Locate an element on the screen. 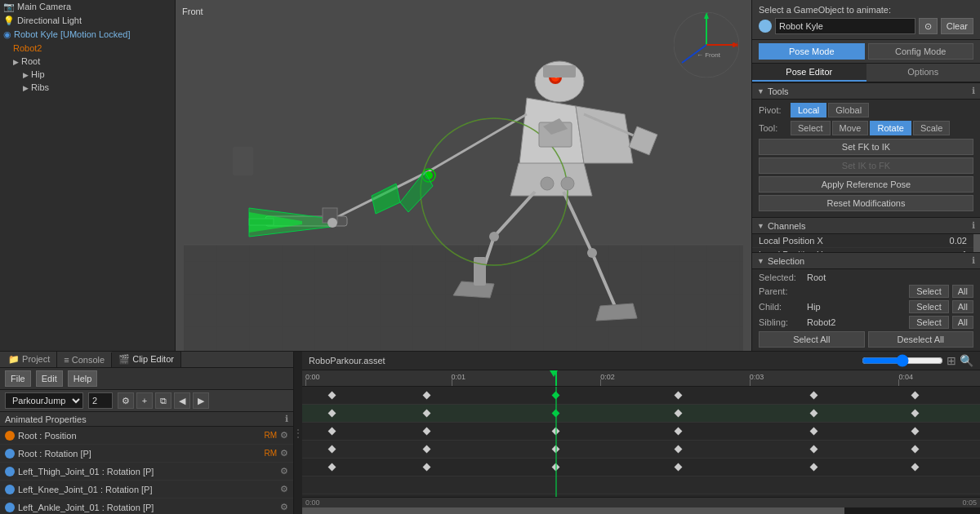 This screenshot has height=514, width=980. options-tab: Options is located at coordinates (924, 73).